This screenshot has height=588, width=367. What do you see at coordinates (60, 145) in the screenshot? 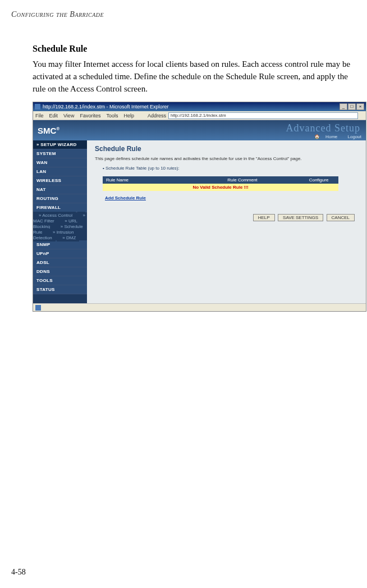
I see `sidebar-setup-wizard: » SETUP WIZARD` at bounding box center [60, 145].